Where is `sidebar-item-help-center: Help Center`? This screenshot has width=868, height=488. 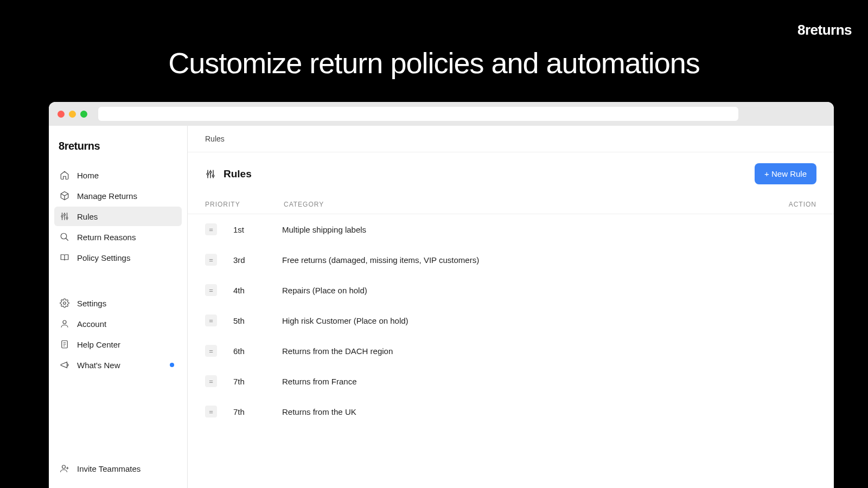
sidebar-item-help-center: Help Center is located at coordinates (118, 344).